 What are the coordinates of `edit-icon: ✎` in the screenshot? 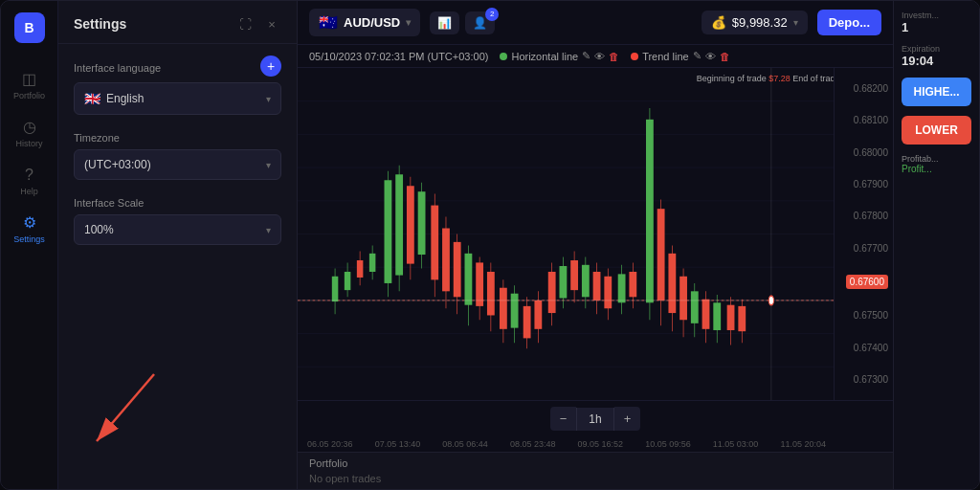 It's located at (586, 56).